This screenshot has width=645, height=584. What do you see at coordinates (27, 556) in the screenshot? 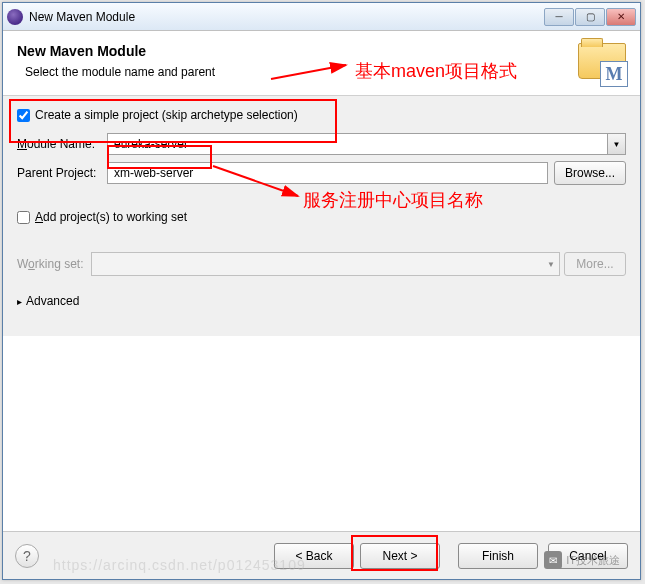
I see `help-button: ?` at bounding box center [27, 556].